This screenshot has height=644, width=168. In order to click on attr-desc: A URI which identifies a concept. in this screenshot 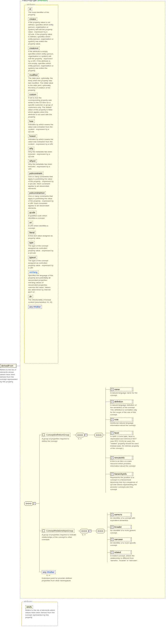, I will do `click(41, 227)`.